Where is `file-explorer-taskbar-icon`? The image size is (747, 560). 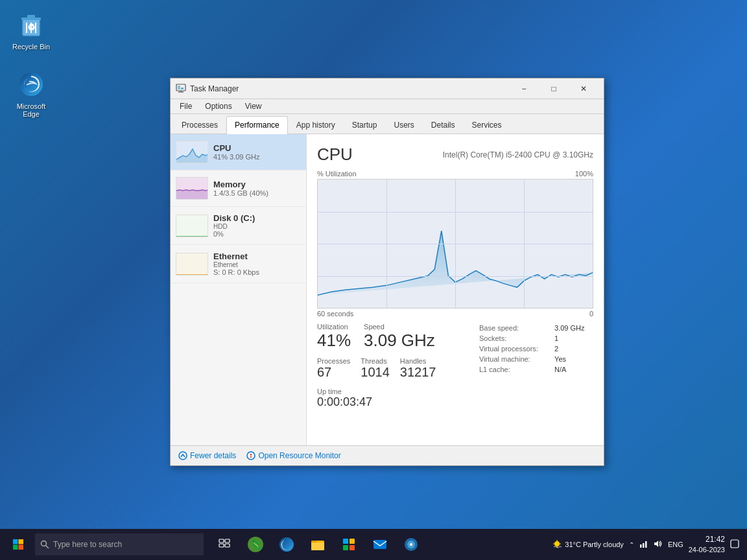 file-explorer-taskbar-icon is located at coordinates (318, 544).